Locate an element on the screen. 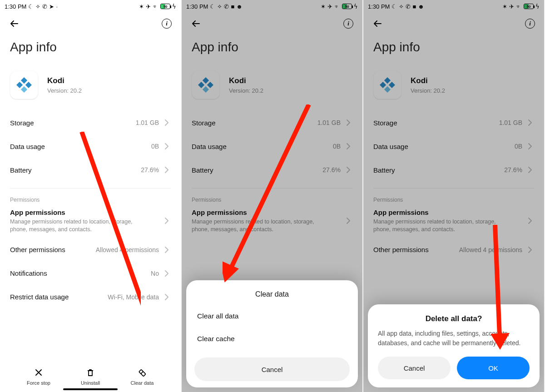 Image resolution: width=545 pixels, height=392 pixels. close-icon is located at coordinates (39, 372).